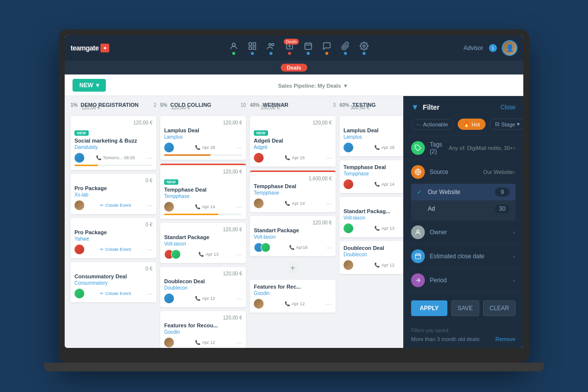 The width and height of the screenshot is (588, 392). I want to click on deal-card: 120,00 € Doublecon Deal Doublecon 📞Apr 1…, so click(203, 287).